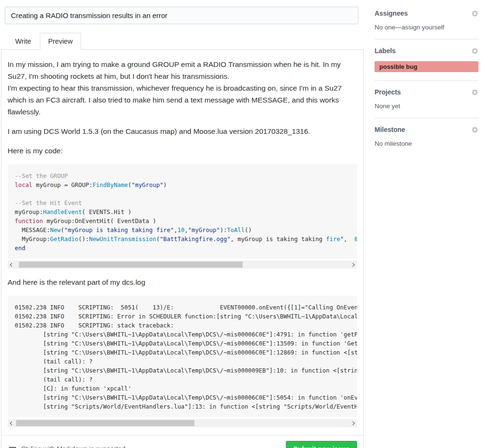 The height and width of the screenshot is (448, 486). Describe the element at coordinates (182, 88) in the screenshot. I see `paragraph-intro: In my mission, I am trying to make a gro…` at that location.